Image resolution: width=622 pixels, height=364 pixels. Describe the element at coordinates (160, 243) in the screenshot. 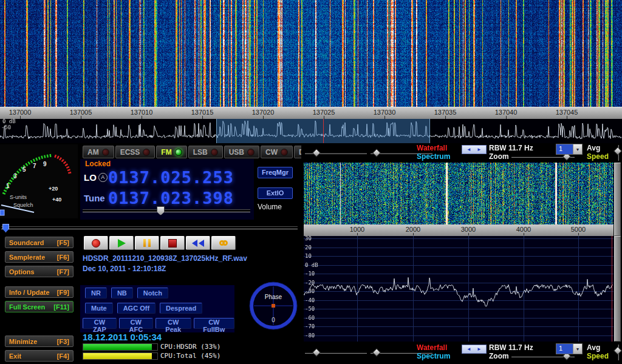

I see `playback-controls` at that location.